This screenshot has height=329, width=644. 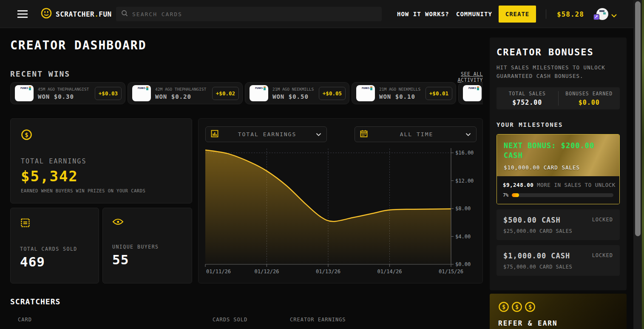 I want to click on svg-text: 01/13/26, so click(x=328, y=272).